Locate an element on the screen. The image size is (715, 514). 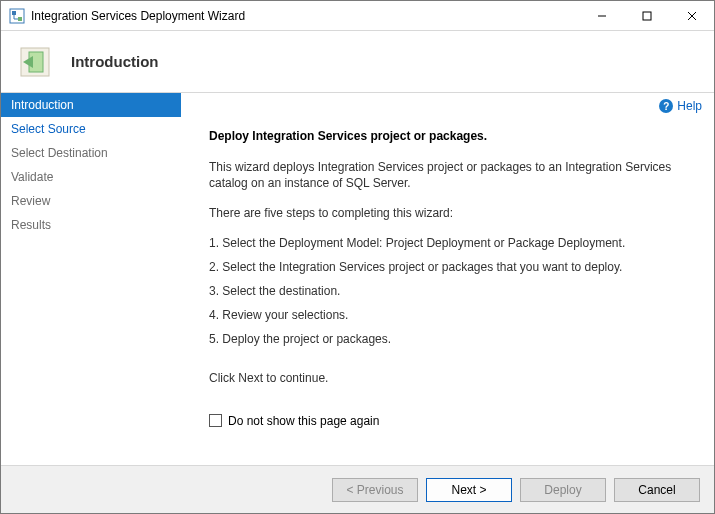
next-button: Next > is located at coordinates (469, 490).